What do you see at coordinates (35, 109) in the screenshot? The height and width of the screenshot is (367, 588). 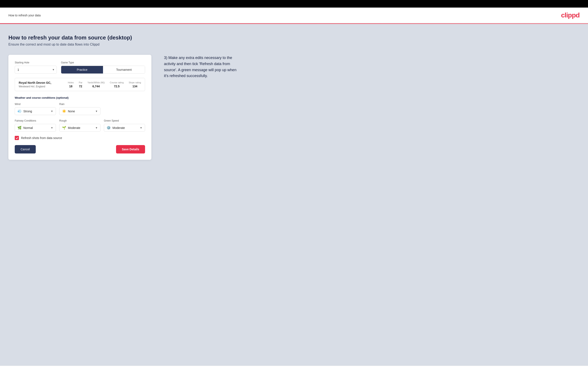 I see `wind-group: Wind 💨 Strong ▼` at bounding box center [35, 109].